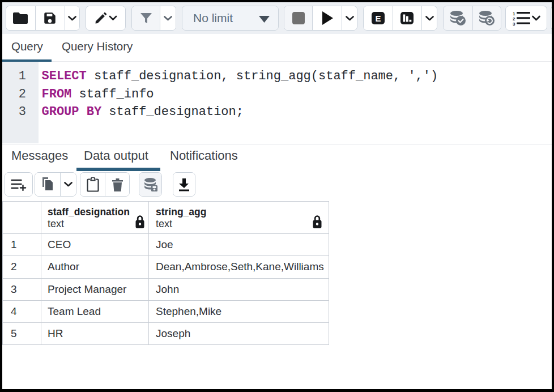 The height and width of the screenshot is (392, 554). Describe the element at coordinates (378, 18) in the screenshot. I see `svg-text: E` at that location.